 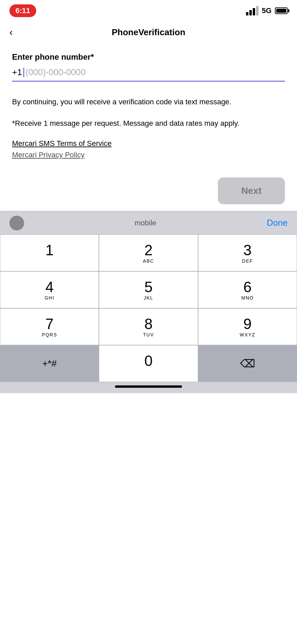 I want to click on status-bar: 6:11 5G, so click(x=148, y=10).